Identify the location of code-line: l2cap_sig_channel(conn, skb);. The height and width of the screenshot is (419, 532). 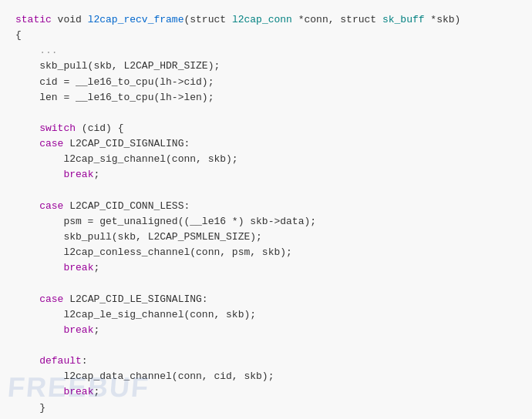
(266, 159).